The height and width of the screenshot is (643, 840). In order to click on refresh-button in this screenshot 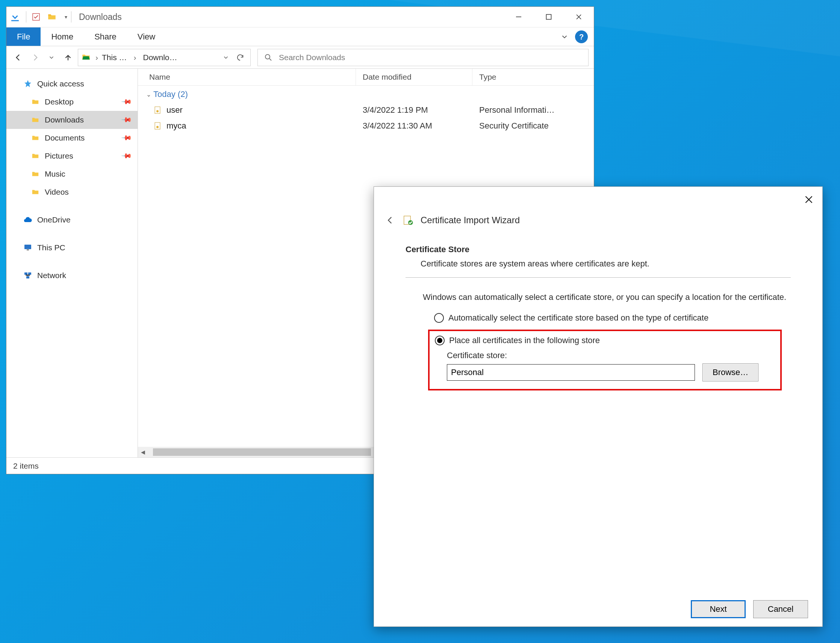, I will do `click(240, 57)`.